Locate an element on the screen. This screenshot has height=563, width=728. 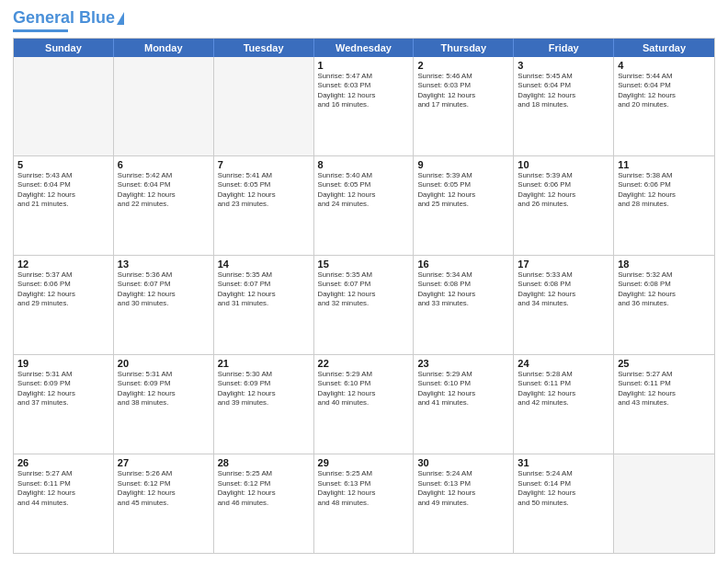
day-number: 19 is located at coordinates (63, 363).